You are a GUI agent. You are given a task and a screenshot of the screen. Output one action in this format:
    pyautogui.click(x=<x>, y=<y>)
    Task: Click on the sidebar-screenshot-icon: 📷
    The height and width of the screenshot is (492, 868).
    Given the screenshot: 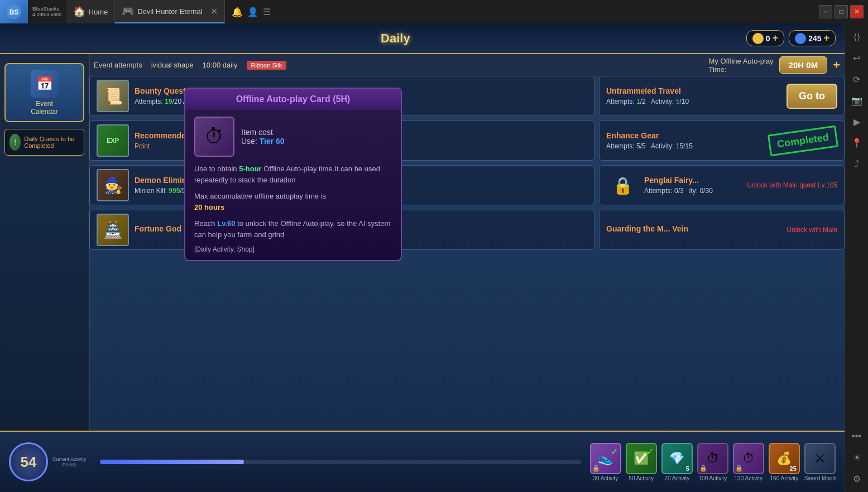 What is the action you would take?
    pyautogui.click(x=857, y=100)
    